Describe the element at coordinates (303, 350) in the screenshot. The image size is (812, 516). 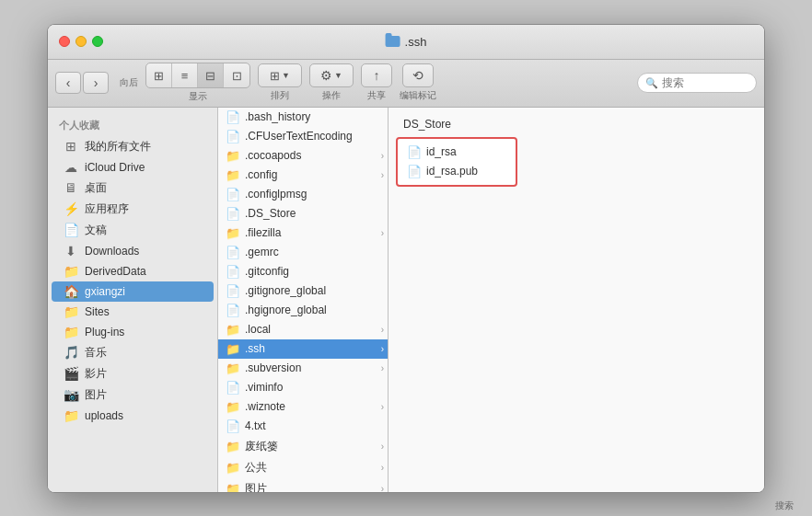
I see `file-item-ssh: 📁 .ssh›` at that location.